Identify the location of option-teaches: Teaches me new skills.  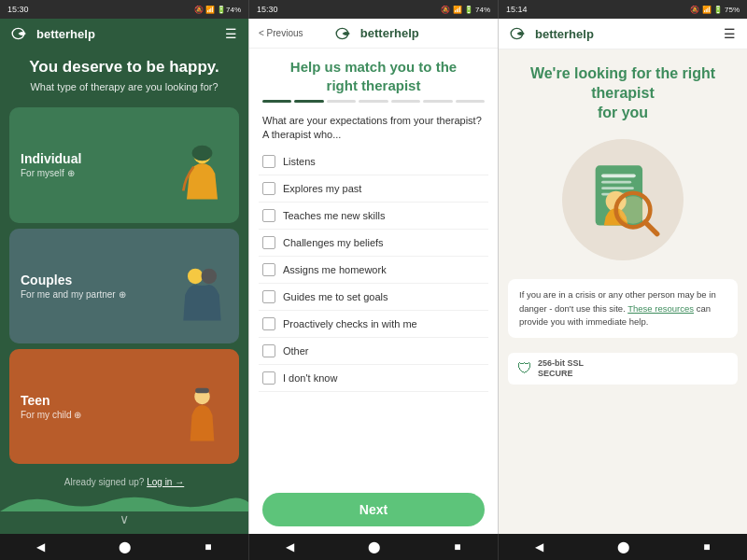
(374, 217).